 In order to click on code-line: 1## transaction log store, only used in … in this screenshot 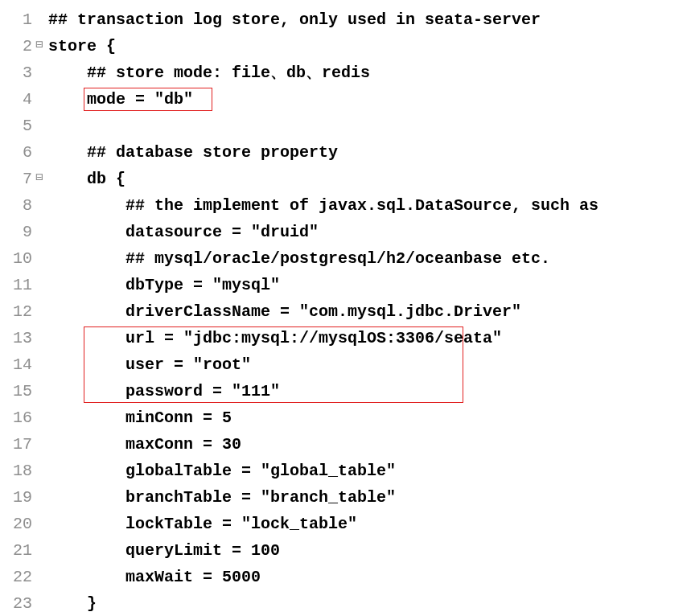, I will do `click(346, 19)`.